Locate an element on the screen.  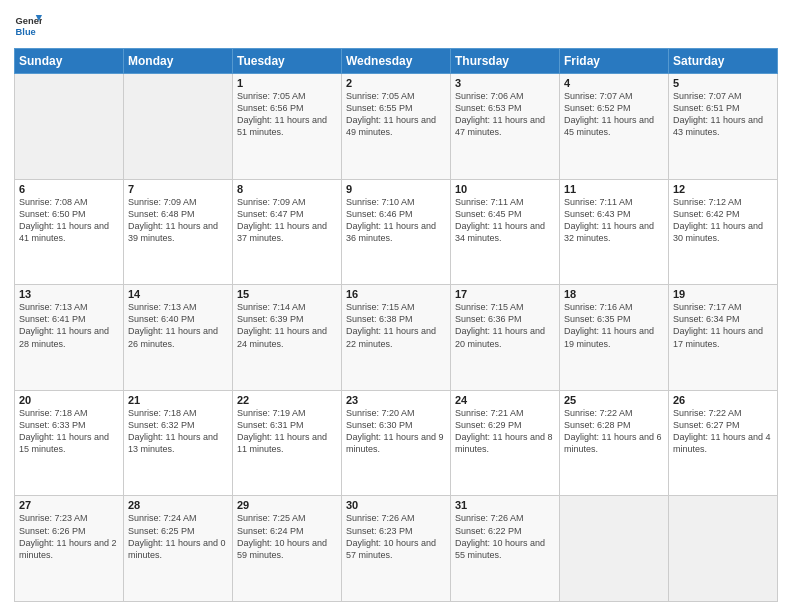
weekday-header-cell: Saturday is located at coordinates (724, 62).